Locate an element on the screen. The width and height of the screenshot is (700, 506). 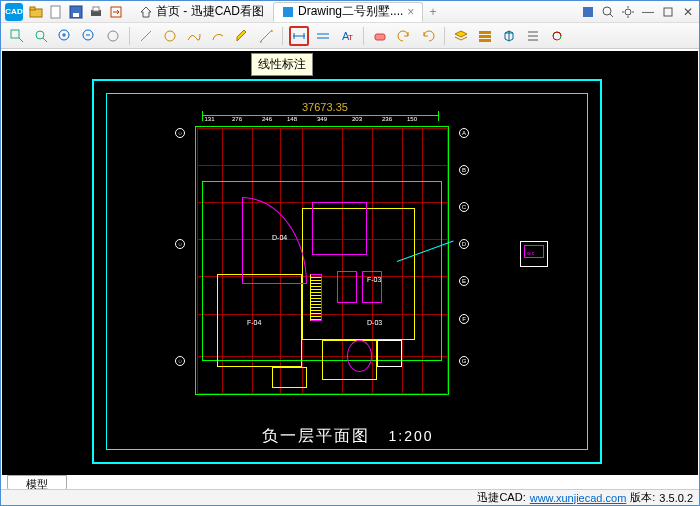
status-bar: 迅捷CAD: www.xunjiecad.com 版本: 3.5.0.2 is located at coordinates (350, 497).